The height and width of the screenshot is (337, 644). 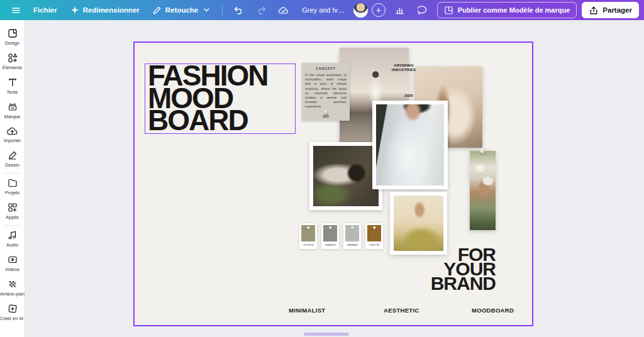 I want to click on comments-button, so click(x=423, y=10).